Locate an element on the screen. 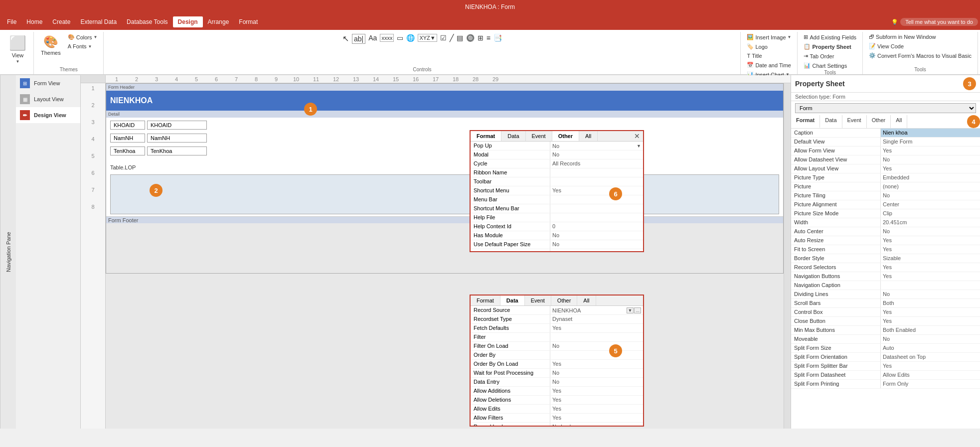 The image size is (980, 447). prop-value-control-box: Yes is located at coordinates (930, 312).